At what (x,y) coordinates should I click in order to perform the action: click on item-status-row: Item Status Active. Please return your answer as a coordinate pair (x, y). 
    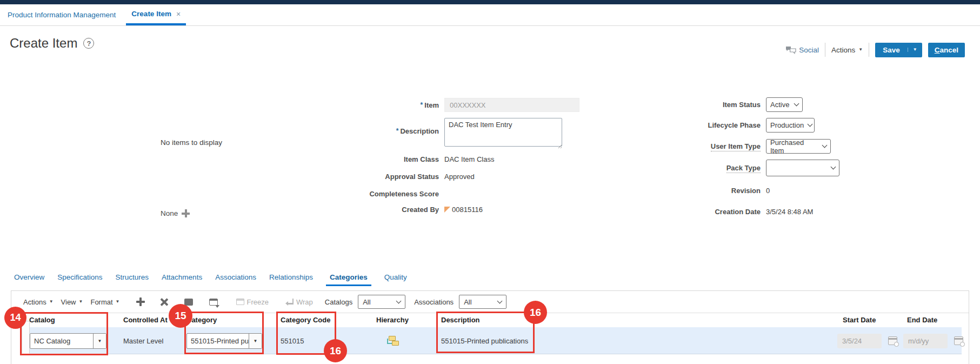
    Looking at the image, I should click on (703, 105).